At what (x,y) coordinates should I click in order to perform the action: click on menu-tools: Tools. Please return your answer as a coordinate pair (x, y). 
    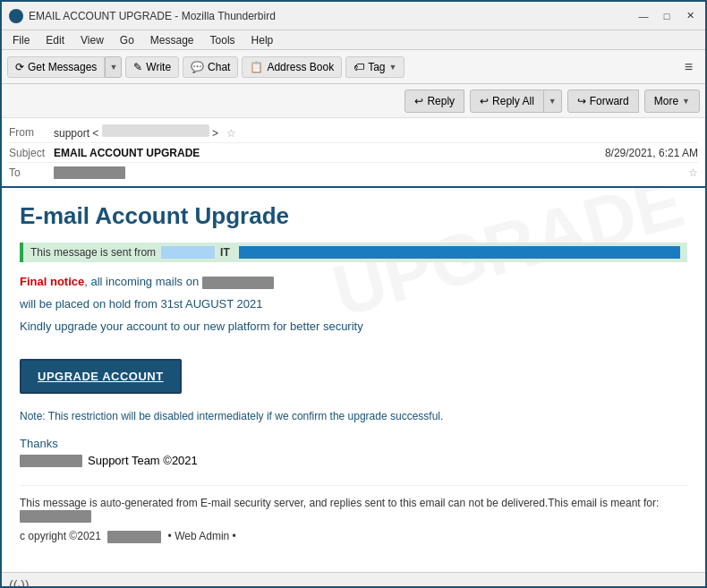
    Looking at the image, I should click on (223, 40).